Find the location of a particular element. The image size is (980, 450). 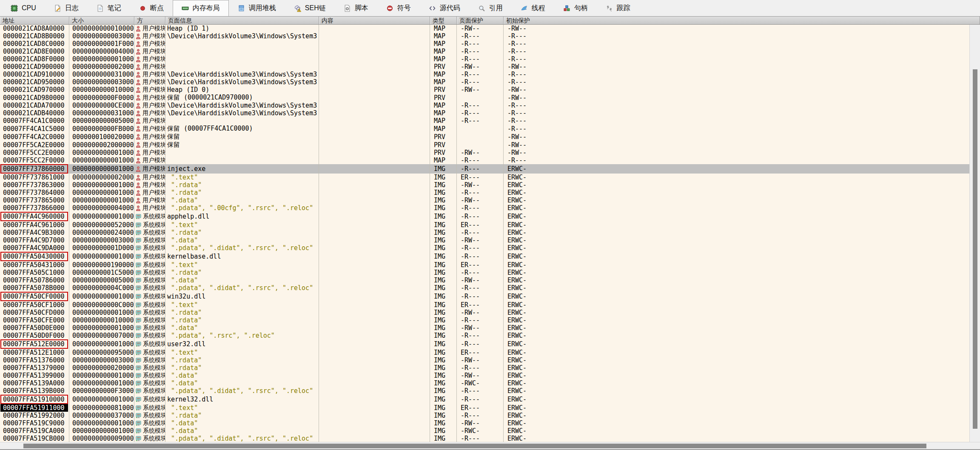

memory-row: 00007FFA50CFE0000000000000010000系统模块 ".r… is located at coordinates (485, 320).